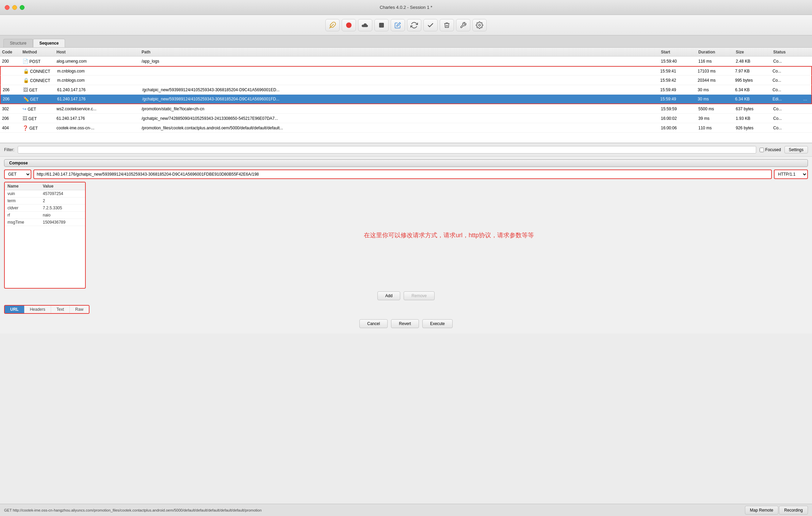 The height and width of the screenshot is (516, 812). What do you see at coordinates (399, 90) in the screenshot?
I see `row-path: /gchatpic_new/593989124/4105259343-30681…` at bounding box center [399, 90].